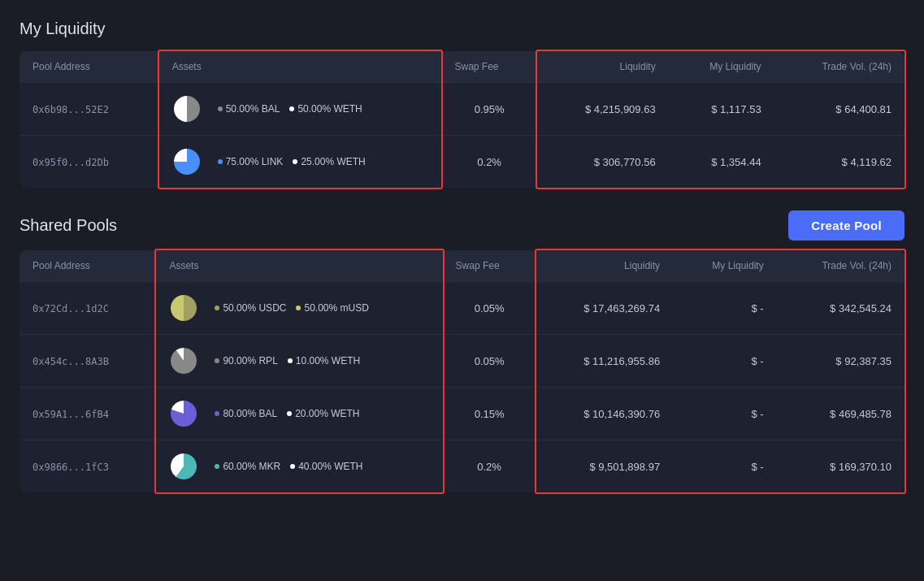 The image size is (924, 581). What do you see at coordinates (89, 109) in the screenshot?
I see `pool-address: 0x6b98...52E2` at bounding box center [89, 109].